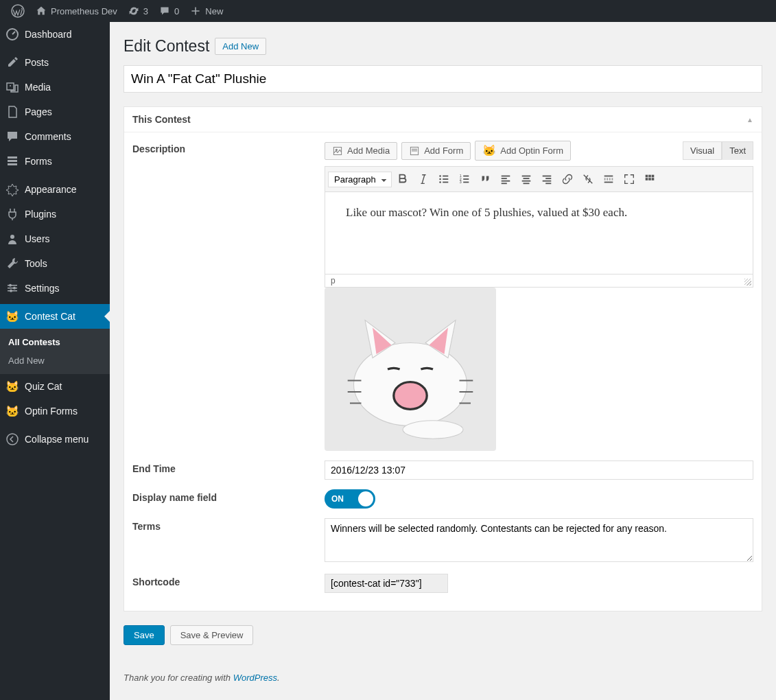  What do you see at coordinates (443, 79) in the screenshot?
I see `contest-title-input` at bounding box center [443, 79].